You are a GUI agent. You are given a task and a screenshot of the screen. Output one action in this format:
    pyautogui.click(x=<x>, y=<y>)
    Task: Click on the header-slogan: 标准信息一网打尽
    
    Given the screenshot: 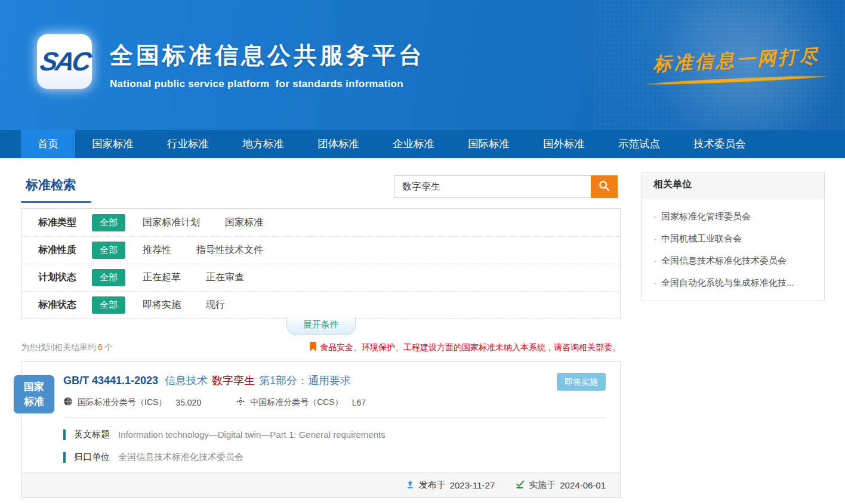 What is the action you would take?
    pyautogui.click(x=736, y=61)
    